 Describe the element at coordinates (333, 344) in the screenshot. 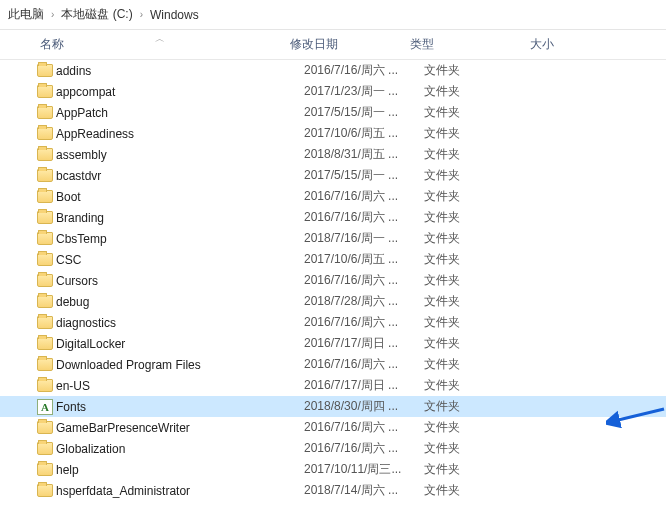

I see `file-row: DigitalLocker2016/7/17/周日 ...文件夹` at that location.